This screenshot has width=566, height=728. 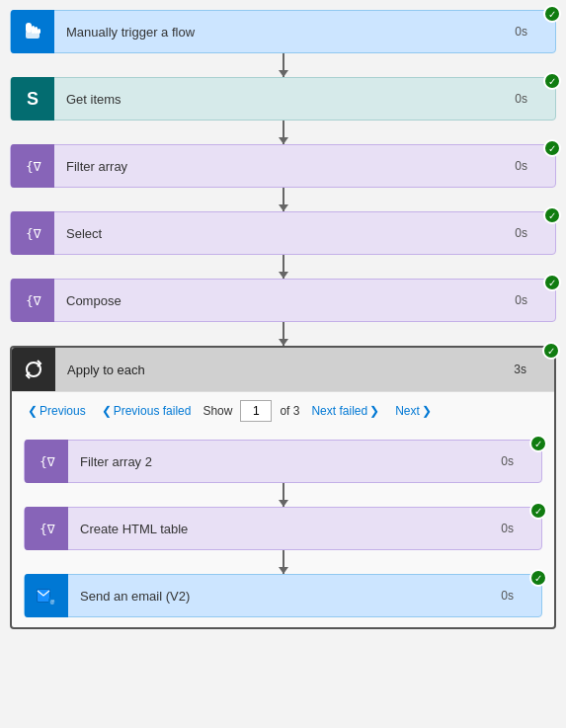 I want to click on inner-step-row-filter-array-2: {∇} Filter array 2 0s ✓, so click(x=283, y=473).